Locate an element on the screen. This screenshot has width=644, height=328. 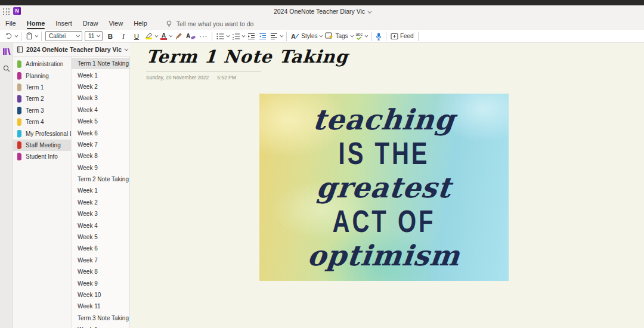
underline-button: U is located at coordinates (137, 36).